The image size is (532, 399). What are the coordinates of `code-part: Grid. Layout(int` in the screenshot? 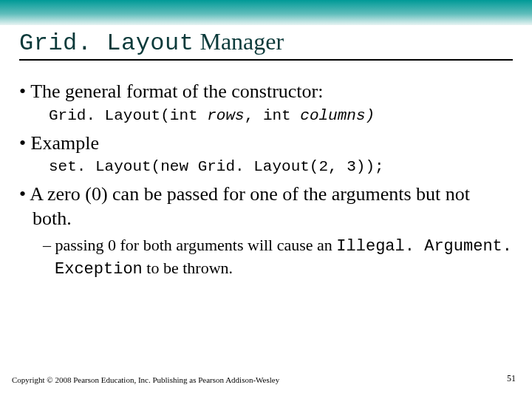 It's located at (128, 115).